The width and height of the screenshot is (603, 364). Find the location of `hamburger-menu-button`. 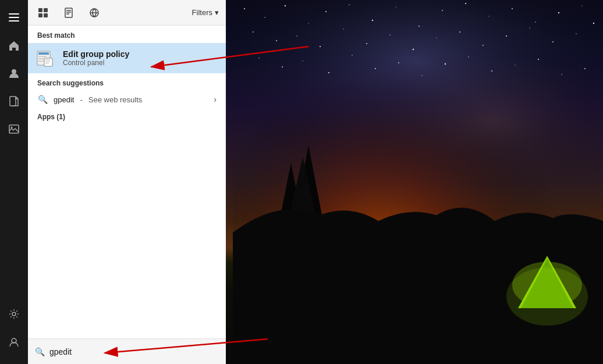

hamburger-menu-button is located at coordinates (14, 17).